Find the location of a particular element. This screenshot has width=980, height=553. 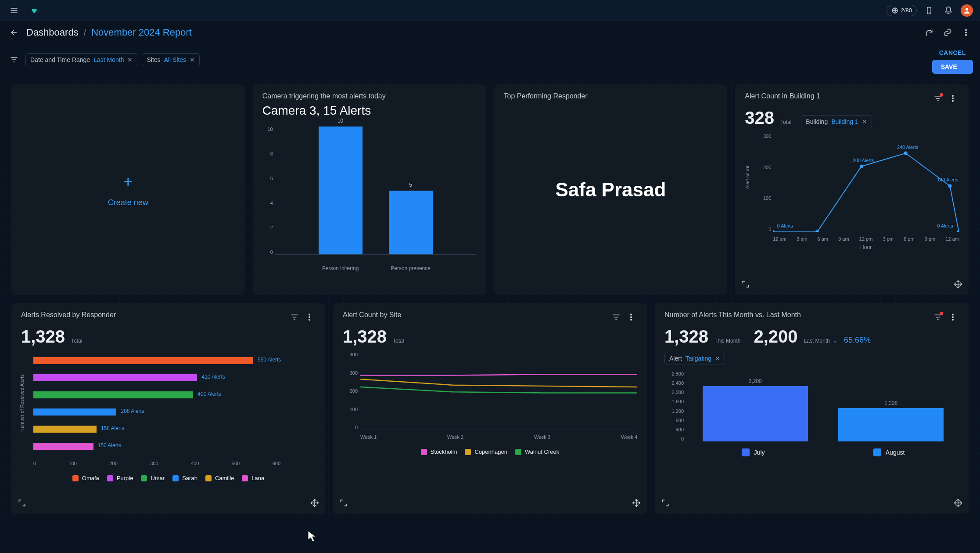

resolved-total: 1,328 is located at coordinates (43, 336).